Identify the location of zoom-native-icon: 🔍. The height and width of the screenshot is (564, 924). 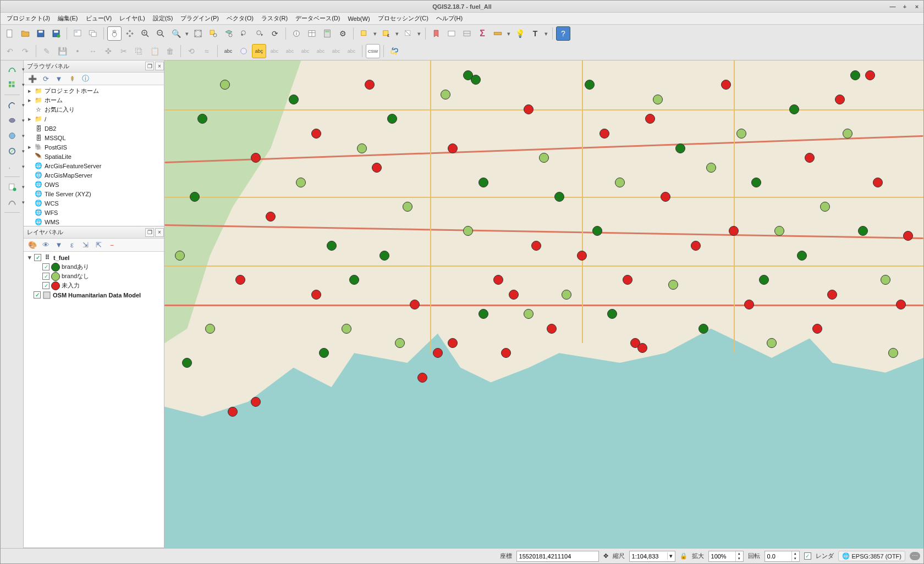
(176, 34).